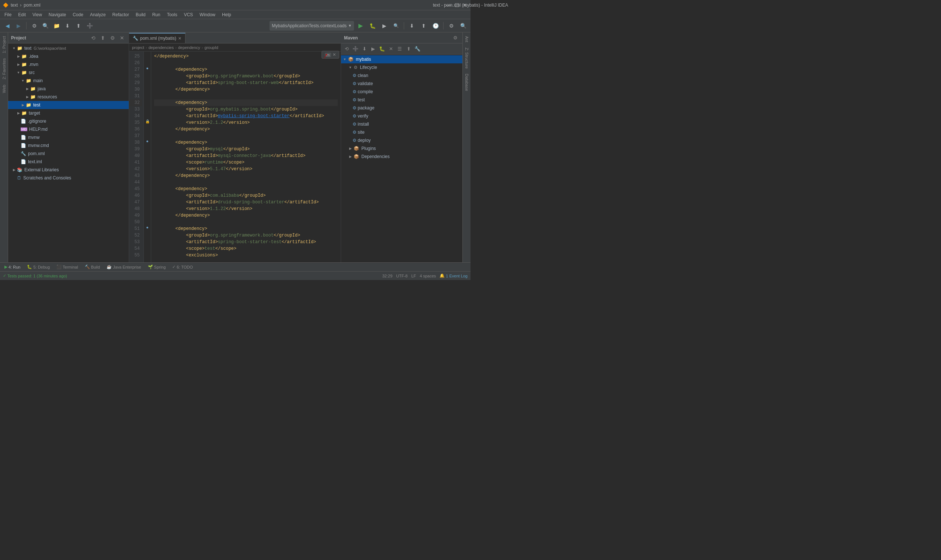 The image size is (941, 560). I want to click on maven-run-debug-button: 🐛, so click(382, 49).